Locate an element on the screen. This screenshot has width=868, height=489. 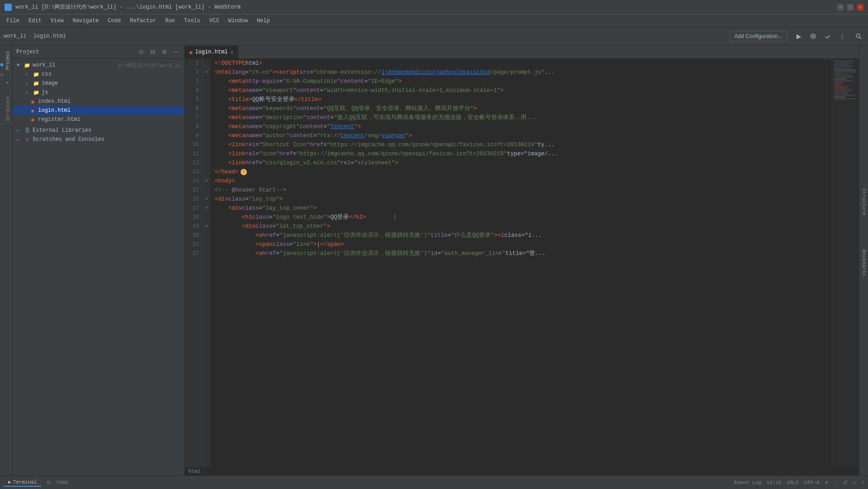
tree-external-libraries: ▶ 🗄 External Libraries is located at coordinates (99, 130).